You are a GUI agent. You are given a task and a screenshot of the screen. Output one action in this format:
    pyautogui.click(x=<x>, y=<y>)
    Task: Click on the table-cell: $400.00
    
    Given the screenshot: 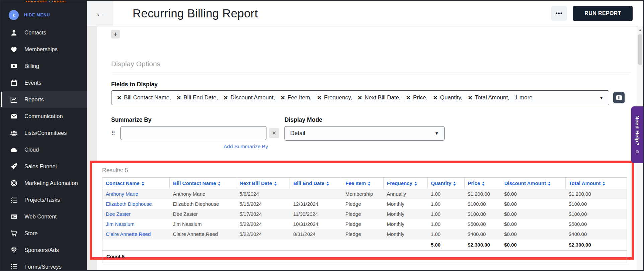 What is the action you would take?
    pyautogui.click(x=483, y=234)
    